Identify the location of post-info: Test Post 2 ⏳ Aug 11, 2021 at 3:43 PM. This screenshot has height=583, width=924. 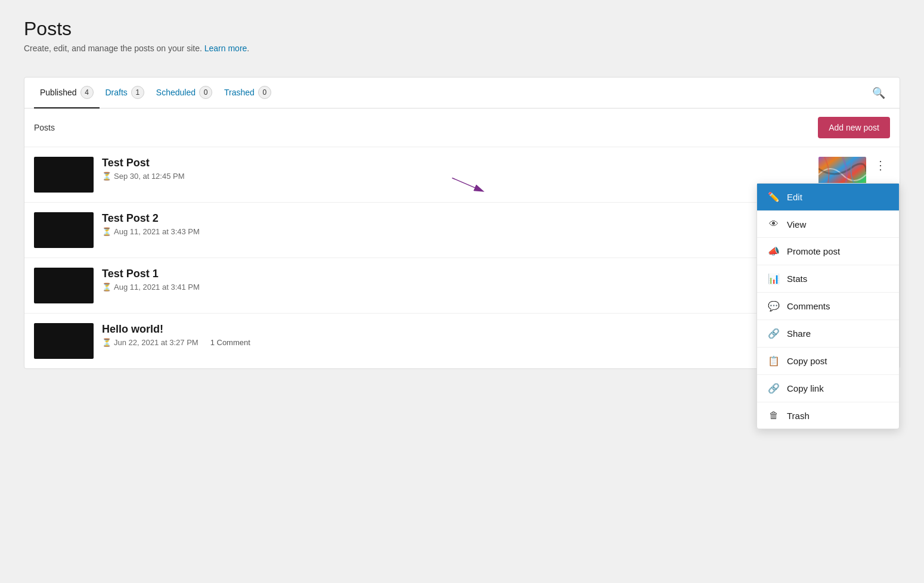
(482, 224).